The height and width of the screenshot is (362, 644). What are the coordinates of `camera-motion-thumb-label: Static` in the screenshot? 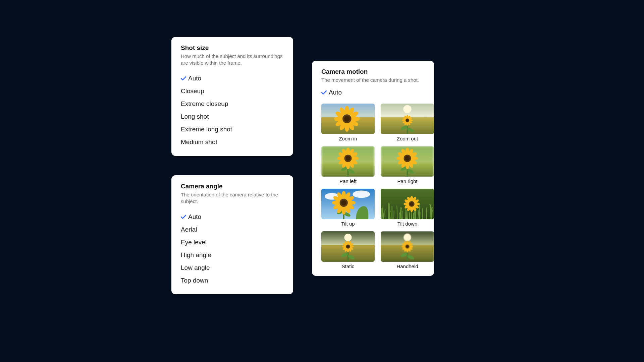 It's located at (348, 266).